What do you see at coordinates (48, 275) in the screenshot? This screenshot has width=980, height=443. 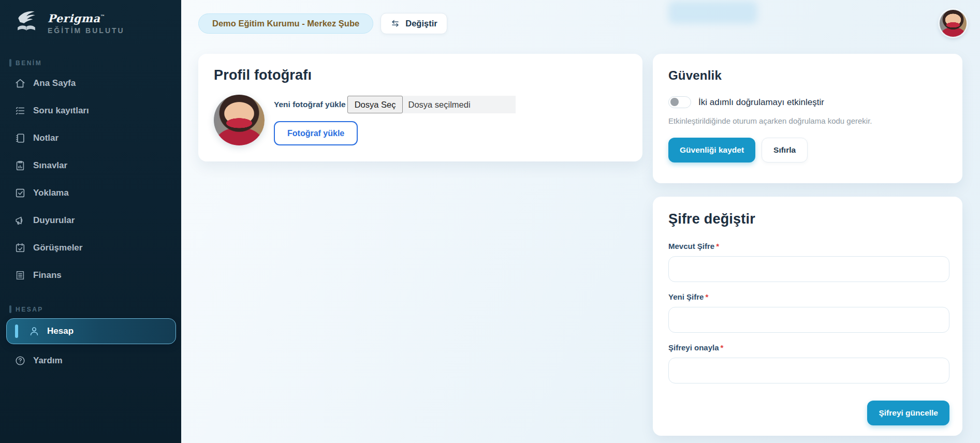 I see `sidebar-item-label: Finans` at bounding box center [48, 275].